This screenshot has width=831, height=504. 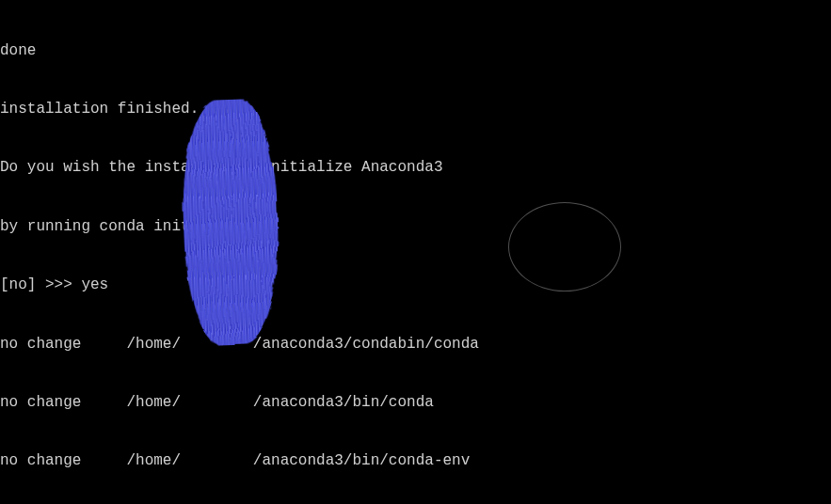 I want to click on terminal-line: installation finished., so click(x=416, y=109).